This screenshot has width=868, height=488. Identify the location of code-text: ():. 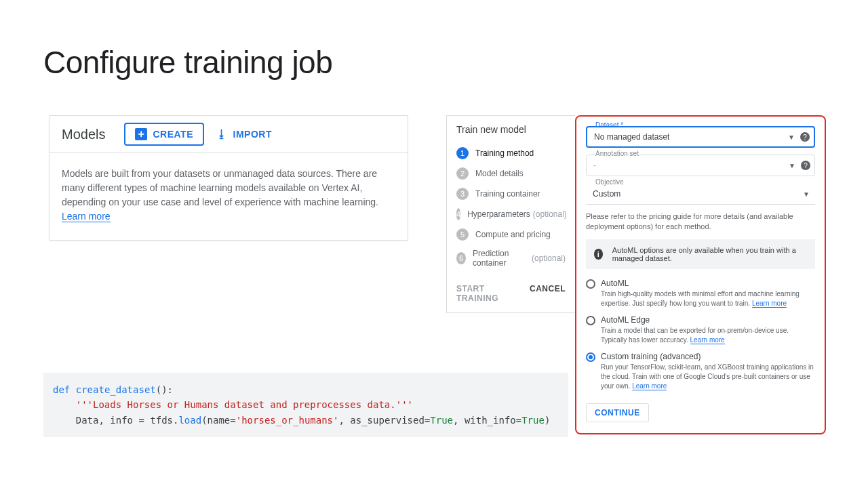
(164, 390).